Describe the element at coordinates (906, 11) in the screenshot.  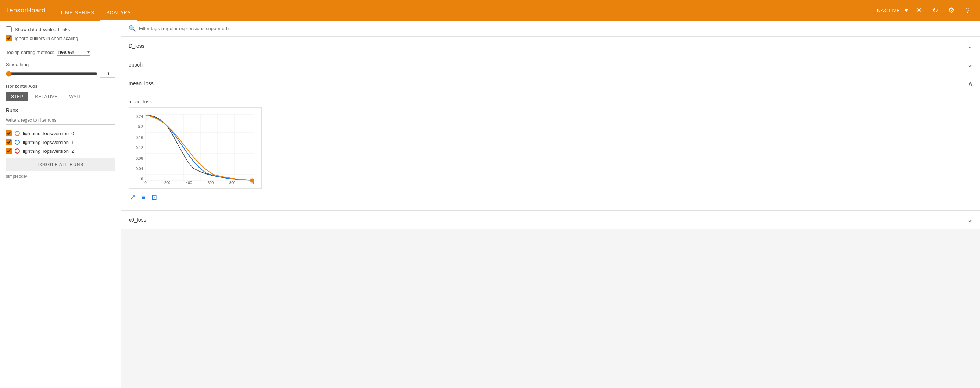
I see `status-dropdown-button: ▾` at that location.